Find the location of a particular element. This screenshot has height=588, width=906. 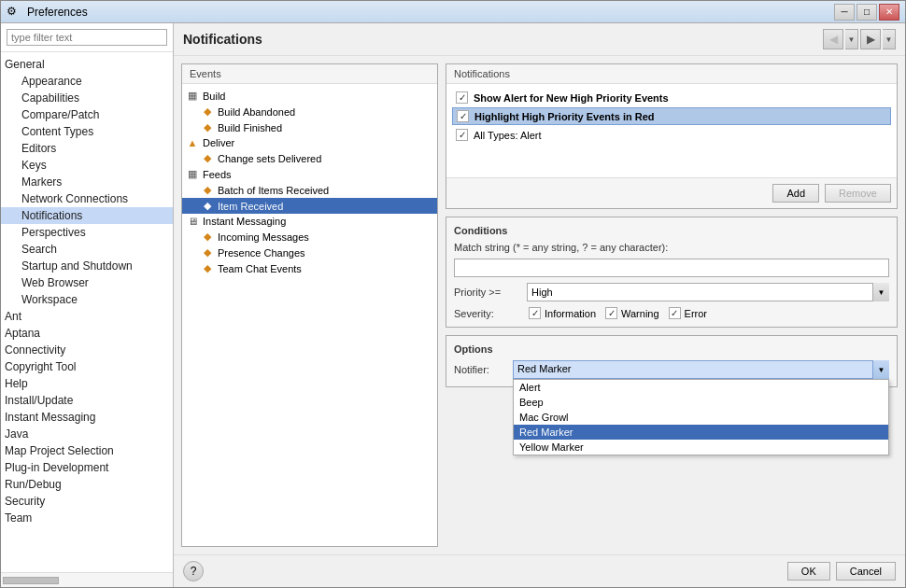

match-input is located at coordinates (672, 268).